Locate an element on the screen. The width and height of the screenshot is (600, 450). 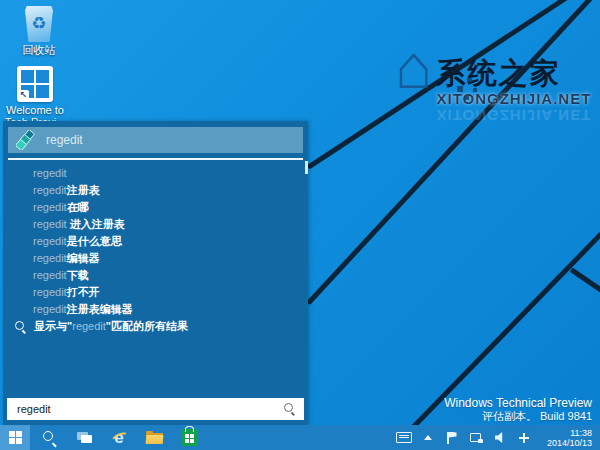
watermark-title: 系统之家 is located at coordinates (514, 73).